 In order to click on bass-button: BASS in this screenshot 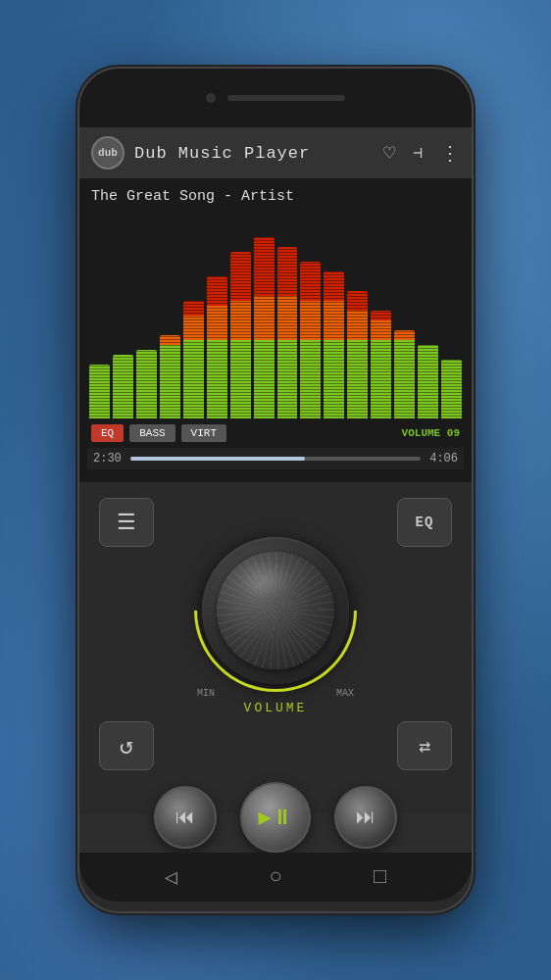, I will do `click(152, 433)`.